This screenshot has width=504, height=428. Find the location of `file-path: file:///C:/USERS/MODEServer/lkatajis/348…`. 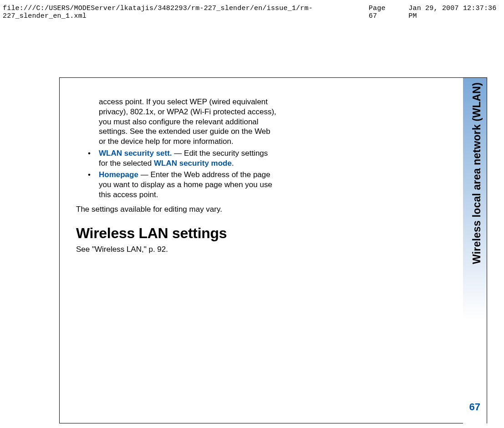

file-path: file:///C:/USERS/MODEServer/lkatajis/348… is located at coordinates (186, 12).